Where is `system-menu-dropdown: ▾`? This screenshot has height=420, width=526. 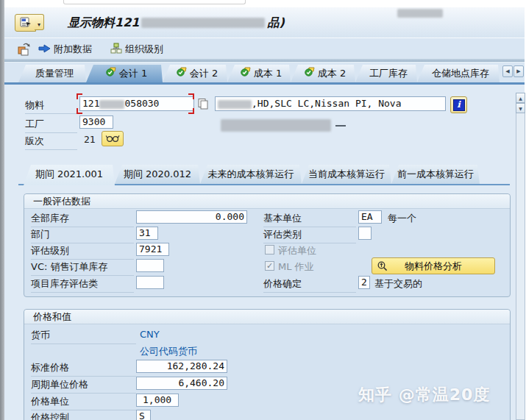
system-menu-dropdown: ▾ is located at coordinates (40, 22).